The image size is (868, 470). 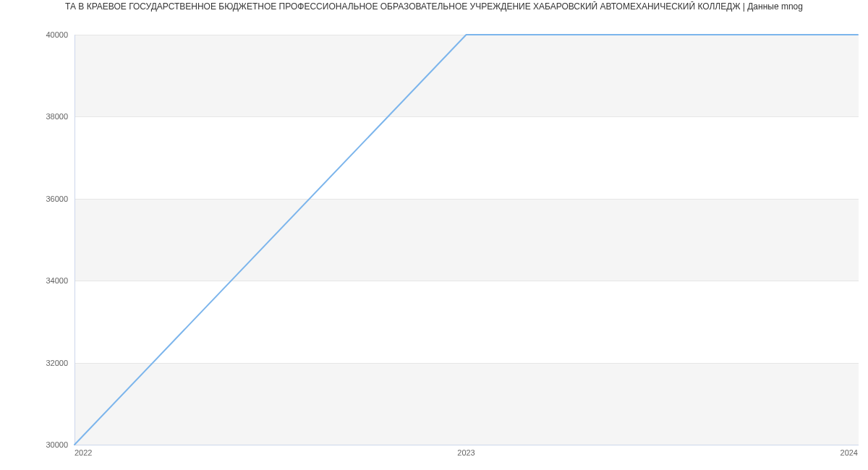 I want to click on y-tick-label: 36000, so click(x=39, y=199).